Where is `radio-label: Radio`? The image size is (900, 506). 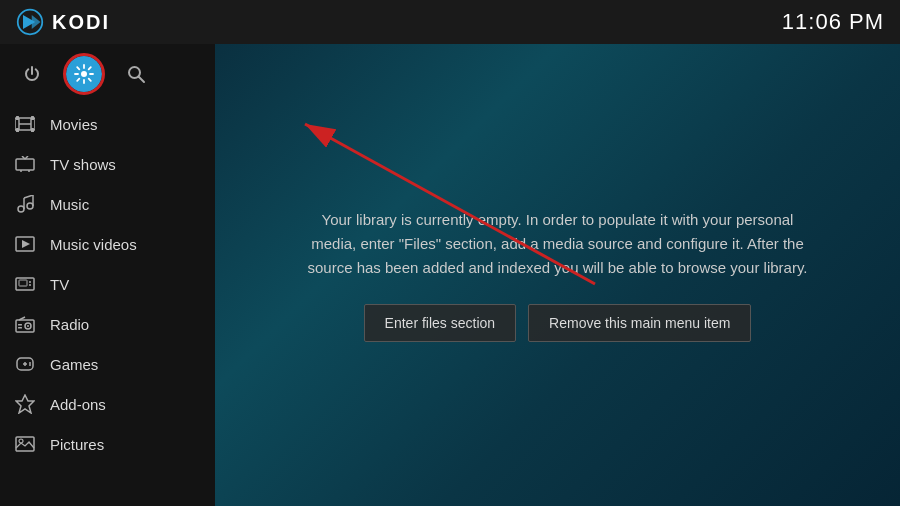
radio-label: Radio is located at coordinates (70, 324).